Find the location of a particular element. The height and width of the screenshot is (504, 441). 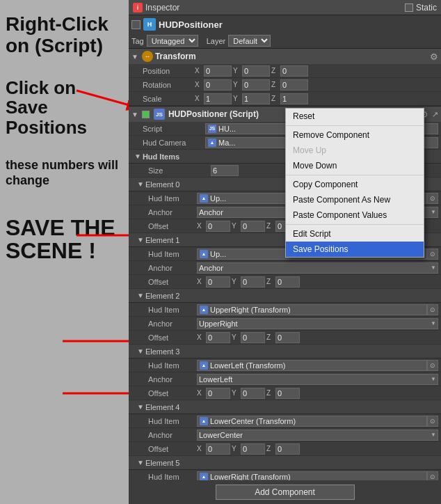

e2-huditem-btn: ⊙ is located at coordinates (433, 310).